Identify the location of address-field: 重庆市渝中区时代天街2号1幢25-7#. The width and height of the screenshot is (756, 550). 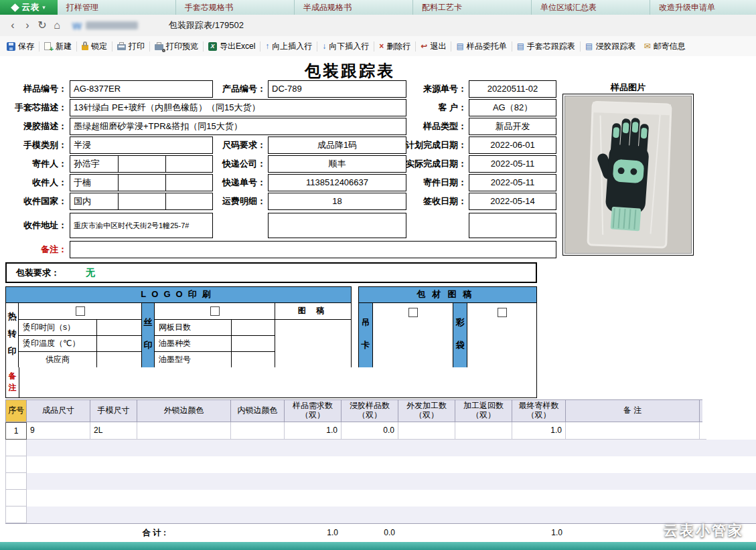
(141, 225).